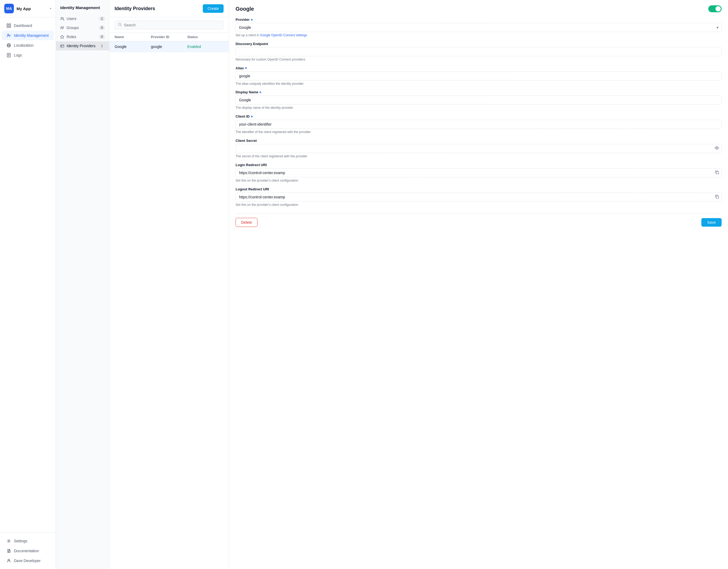 Image resolution: width=728 pixels, height=569 pixels. Describe the element at coordinates (28, 55) in the screenshot. I see `sidebar-item-logs: Logs` at that location.